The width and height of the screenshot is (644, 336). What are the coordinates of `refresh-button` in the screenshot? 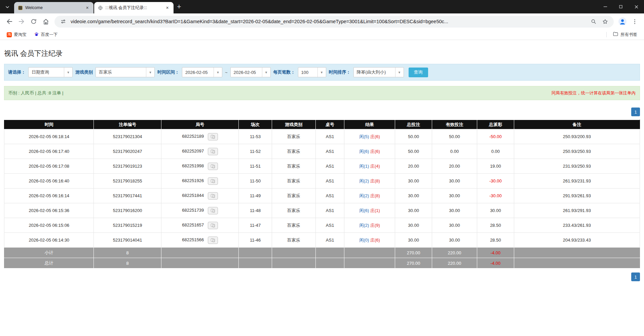 It's located at (34, 22).